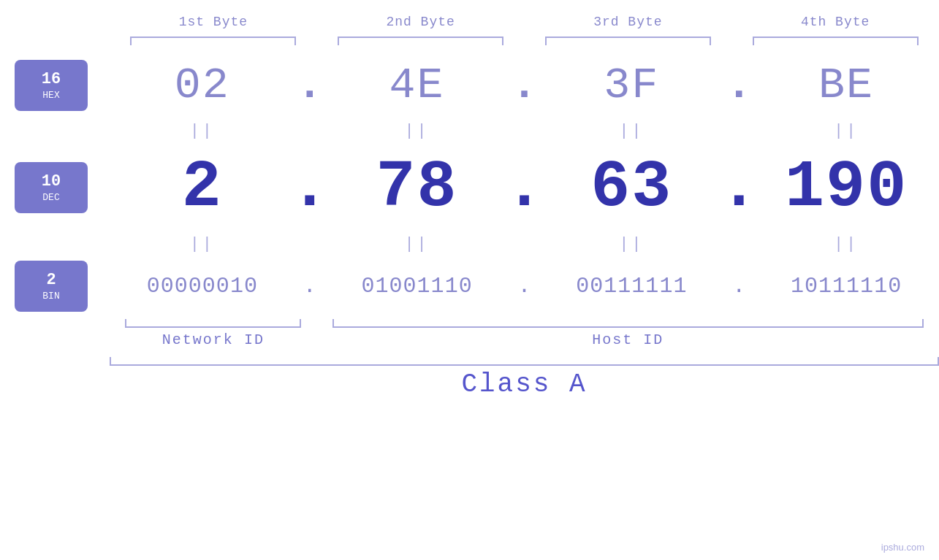 The height and width of the screenshot is (560, 939). I want to click on bin-b4-cell: 10111110, so click(846, 286).